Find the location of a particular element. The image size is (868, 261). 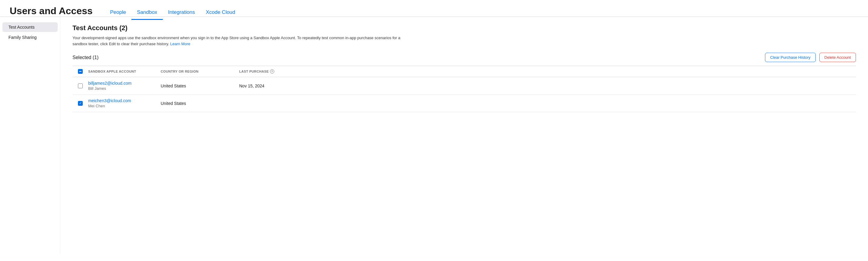

action-buttons: Clear Purchase History Delete Account is located at coordinates (810, 58).